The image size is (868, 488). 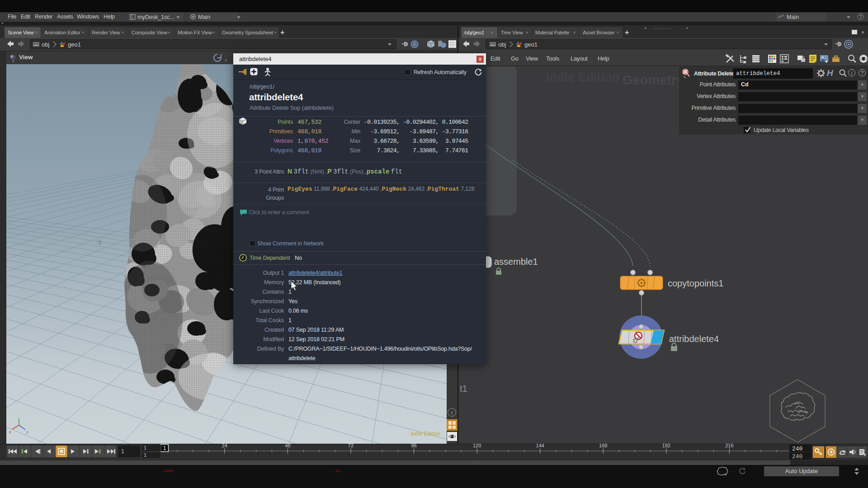 I want to click on svg-text: 24, so click(x=225, y=446).